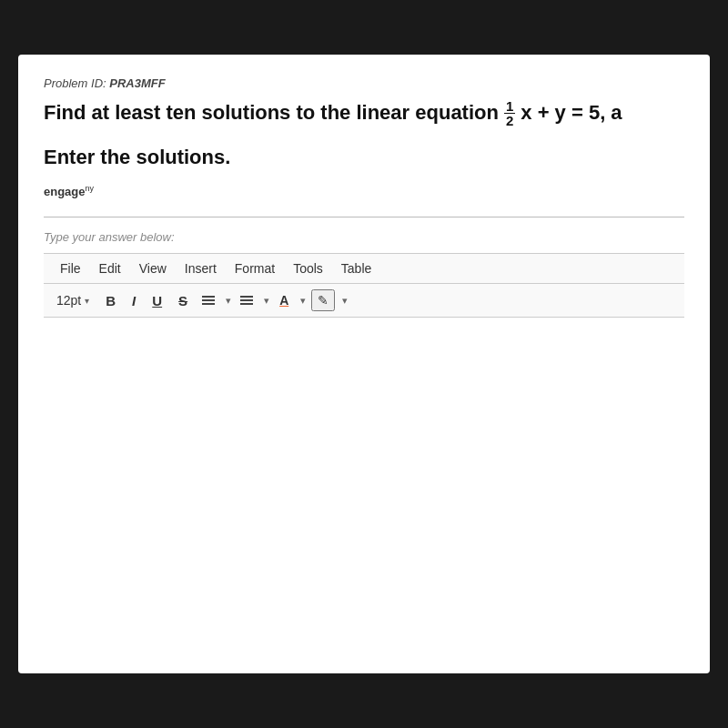 Image resolution: width=728 pixels, height=728 pixels. Describe the element at coordinates (510, 106) in the screenshot. I see `fraction-numerator: 1` at that location.